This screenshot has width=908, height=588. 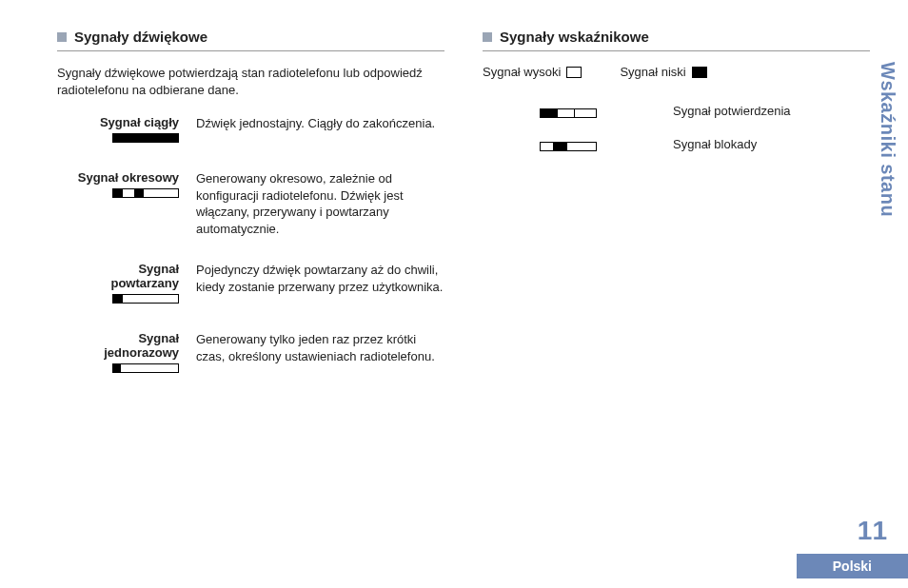 What do you see at coordinates (662, 72) in the screenshot?
I see `legend-low: Sygnał niski` at bounding box center [662, 72].